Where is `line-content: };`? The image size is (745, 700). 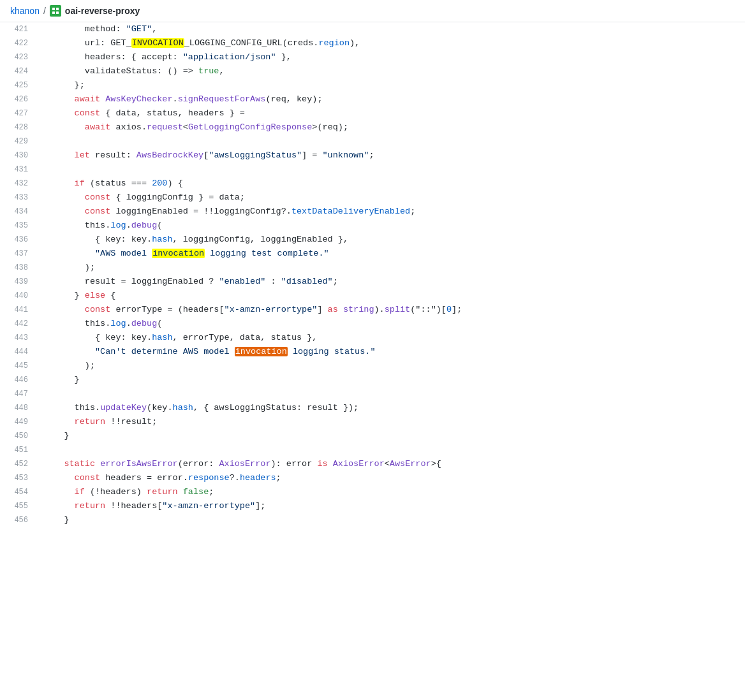 line-content: }; is located at coordinates (392, 85).